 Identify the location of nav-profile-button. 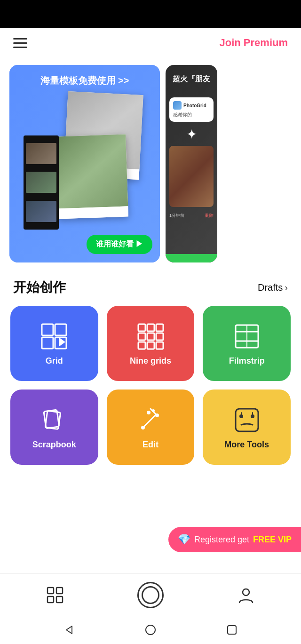
(246, 595).